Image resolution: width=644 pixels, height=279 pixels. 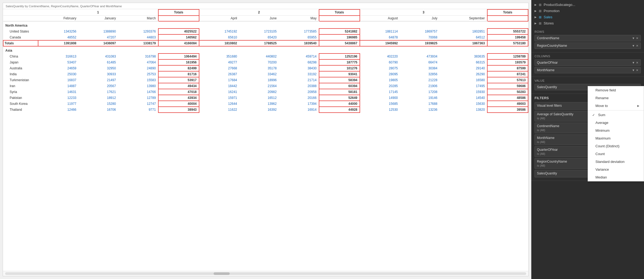 What do you see at coordinates (21, 74) in the screenshot?
I see `country-name: India` at bounding box center [21, 74].